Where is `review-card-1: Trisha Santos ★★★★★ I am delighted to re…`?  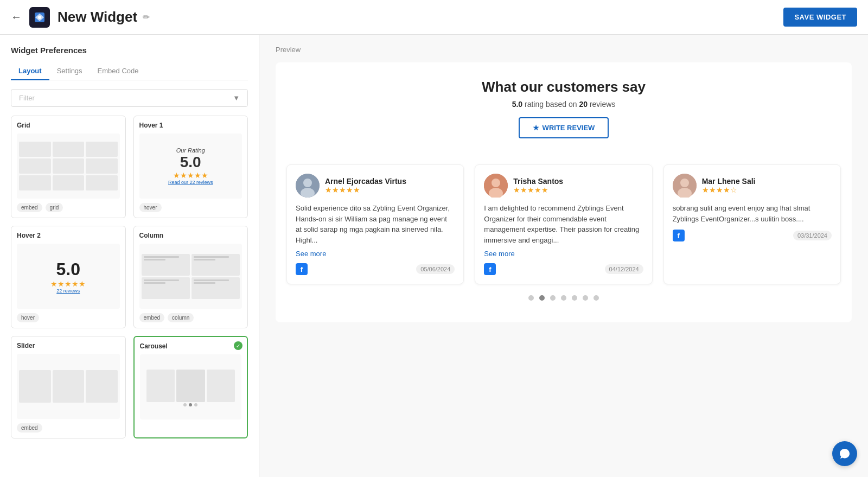 review-card-1: Trisha Santos ★★★★★ I am delighted to re… is located at coordinates (563, 225).